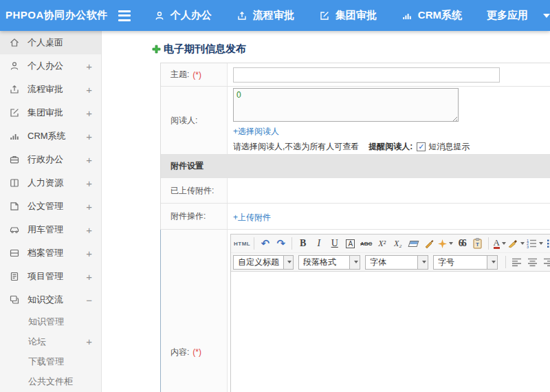 The width and height of the screenshot is (550, 392). Describe the element at coordinates (14, 206) in the screenshot. I see `document-icon` at that location.